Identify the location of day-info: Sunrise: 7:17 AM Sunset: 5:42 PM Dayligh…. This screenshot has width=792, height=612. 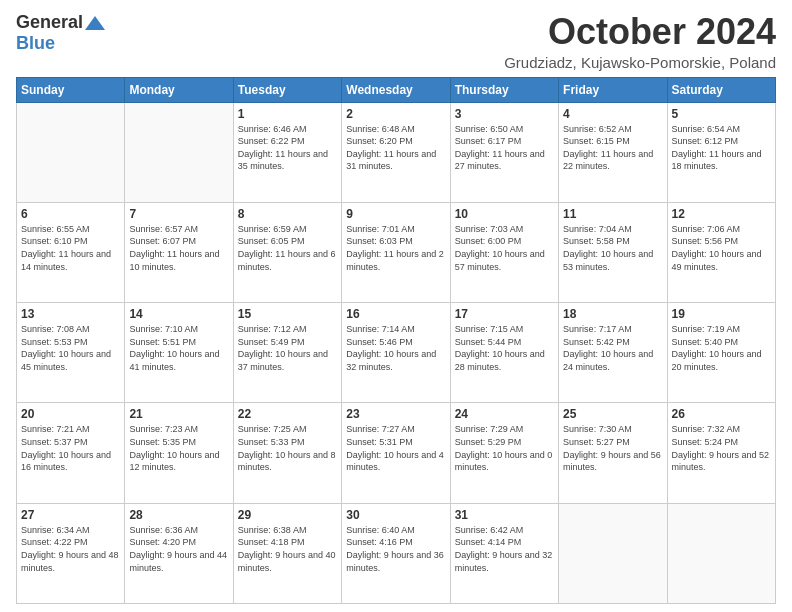
(612, 348).